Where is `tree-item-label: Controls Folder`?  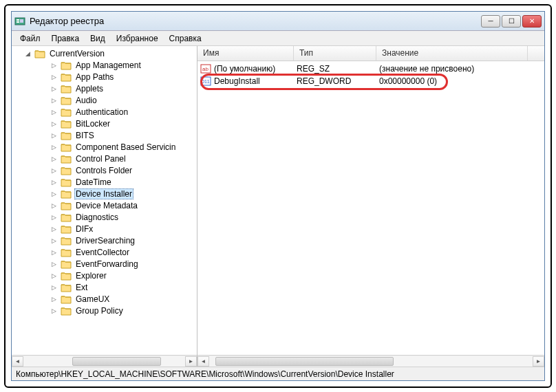 tree-item-label: Controls Folder is located at coordinates (104, 171).